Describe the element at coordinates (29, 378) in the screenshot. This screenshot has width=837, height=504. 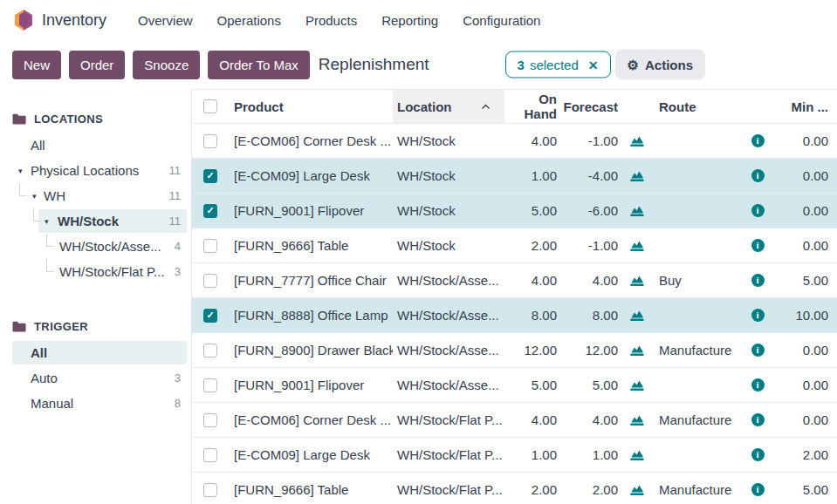
I see `filter-label: Auto` at that location.